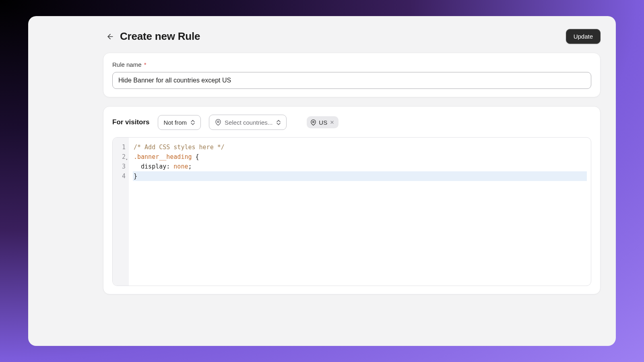 Image resolution: width=644 pixels, height=362 pixels. I want to click on code-token-property: display, so click(154, 167).